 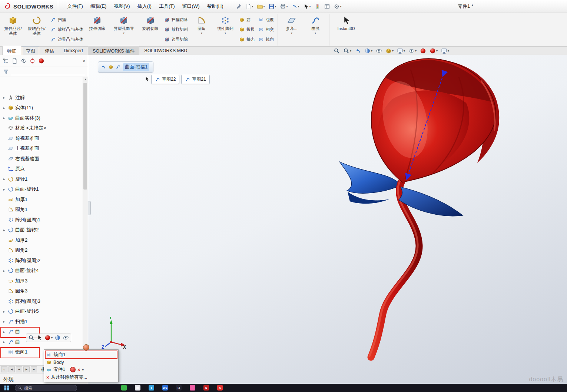 I want to click on menu-view: 视图(V), so click(x=122, y=6).